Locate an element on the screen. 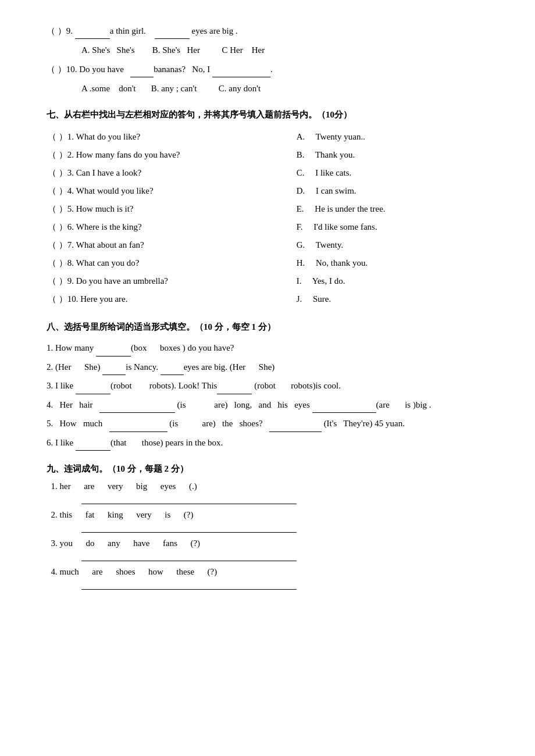 The height and width of the screenshot is (756, 535). s8-q2: 2. (Her She) is Nancy. eyes are big. (He… is located at coordinates (273, 368).